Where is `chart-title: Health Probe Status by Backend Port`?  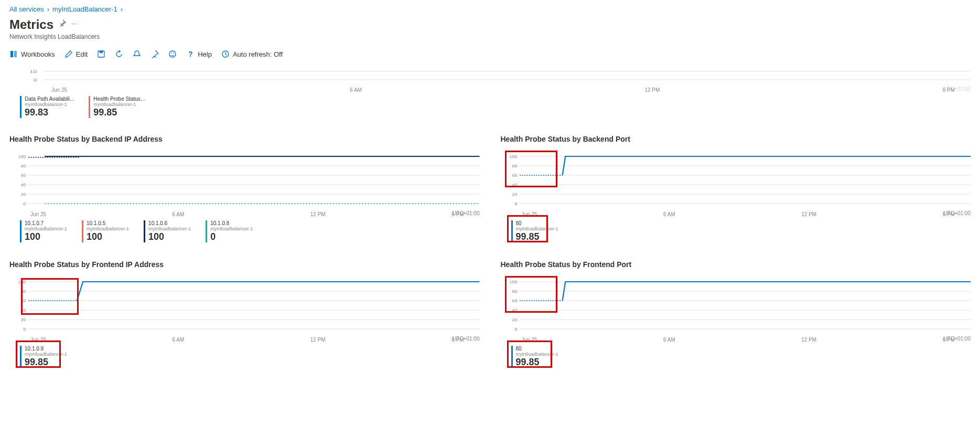 chart-title: Health Probe Status by Backend Port is located at coordinates (736, 139).